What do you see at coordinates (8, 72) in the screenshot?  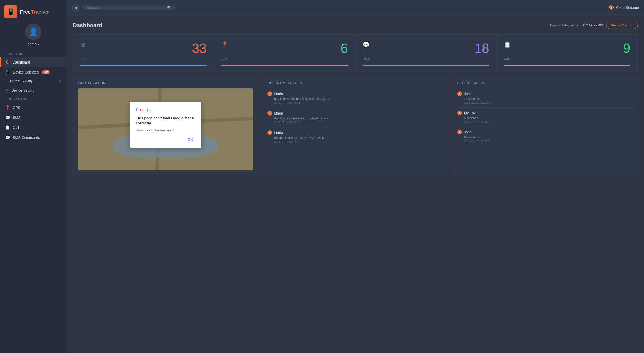 I see `device-selected-icon: 📱` at bounding box center [8, 72].